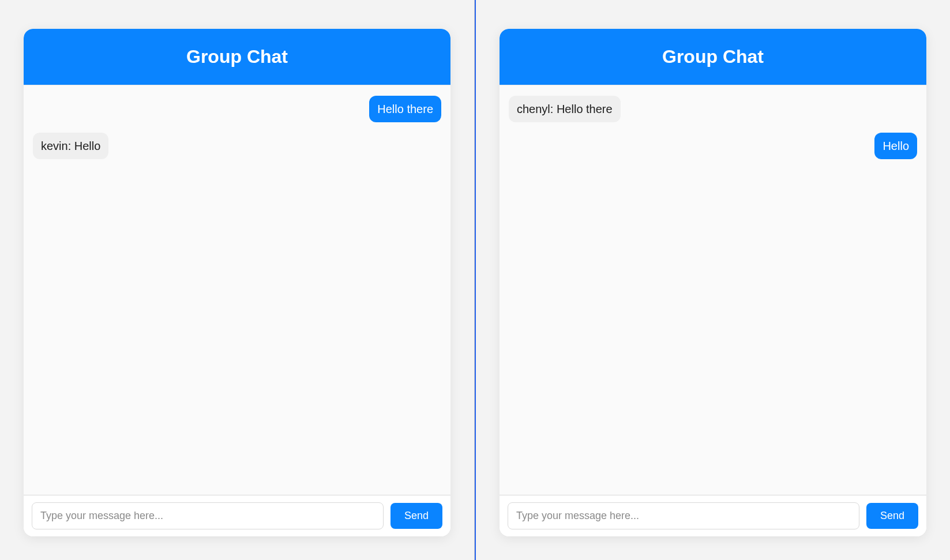 The width and height of the screenshot is (950, 560). What do you see at coordinates (237, 109) in the screenshot?
I see `message-row: Hello there` at bounding box center [237, 109].